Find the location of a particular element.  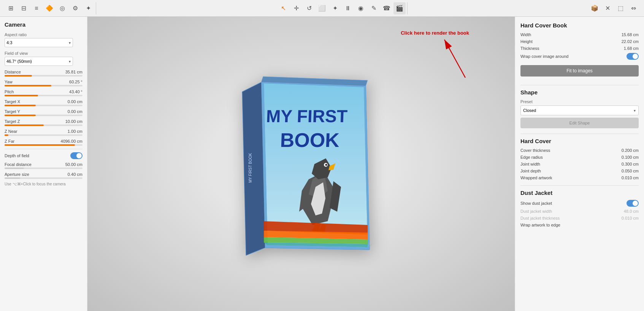

film-tool: 🎬 is located at coordinates (400, 8).